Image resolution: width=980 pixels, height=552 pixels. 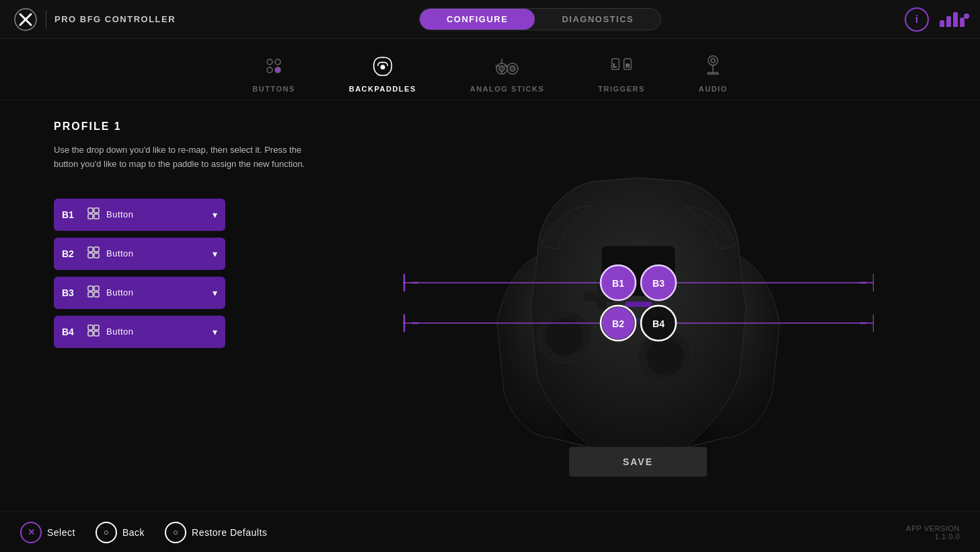 What do you see at coordinates (26, 20) in the screenshot?
I see `logo-icon` at bounding box center [26, 20].